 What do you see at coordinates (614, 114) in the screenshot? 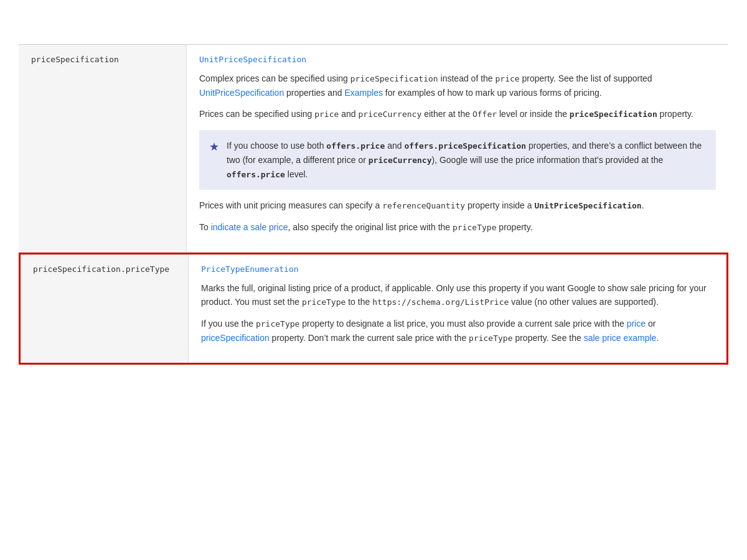
I see `bold-code: priceSpecification` at bounding box center [614, 114].